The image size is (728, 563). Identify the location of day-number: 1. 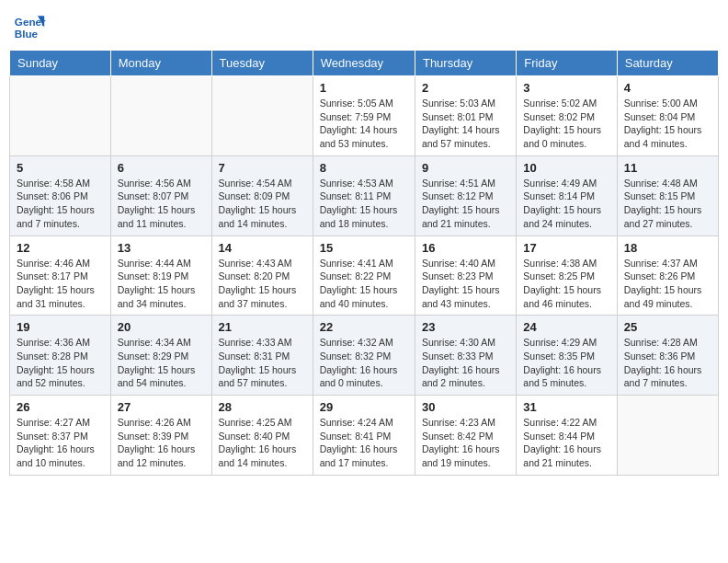
(364, 88).